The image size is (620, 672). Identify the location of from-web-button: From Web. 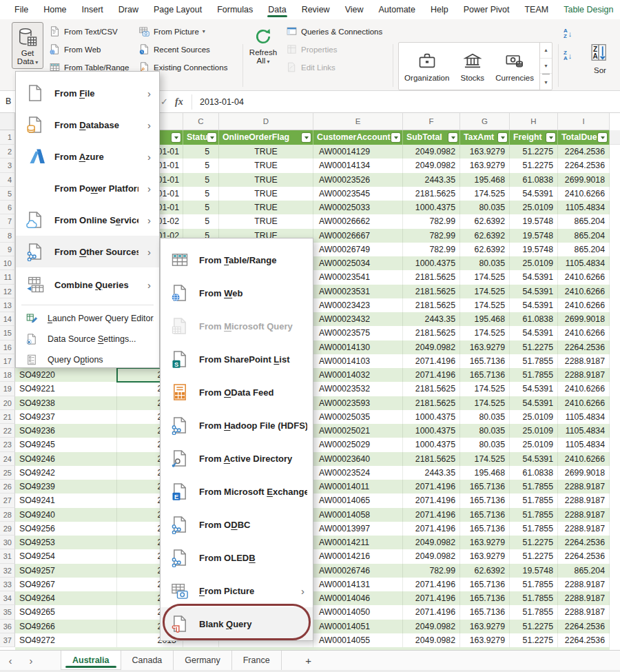
(89, 50).